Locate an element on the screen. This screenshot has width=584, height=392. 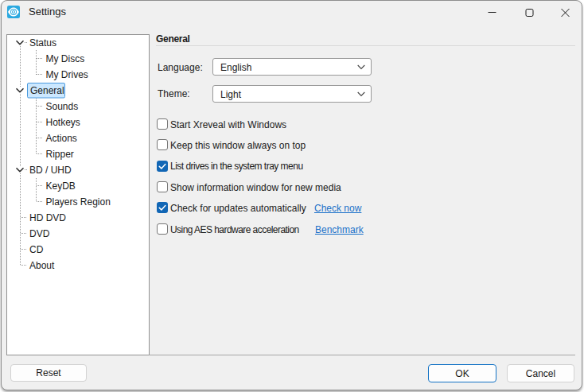
svg-text: Actions is located at coordinates (62, 138).